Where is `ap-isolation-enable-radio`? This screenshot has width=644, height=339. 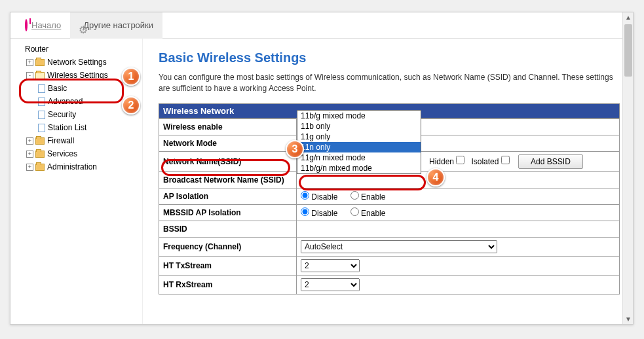 ap-isolation-enable-radio is located at coordinates (355, 195).